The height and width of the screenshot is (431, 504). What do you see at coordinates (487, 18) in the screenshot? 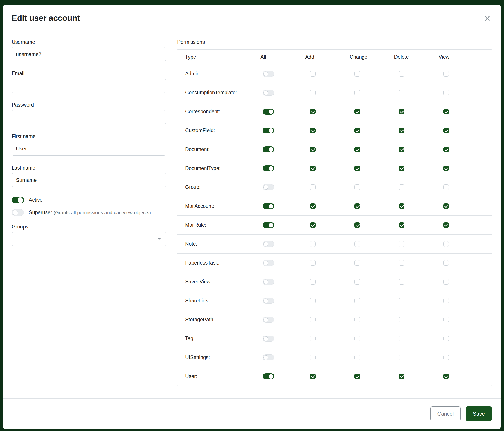
I see `close-icon: ×` at bounding box center [487, 18].